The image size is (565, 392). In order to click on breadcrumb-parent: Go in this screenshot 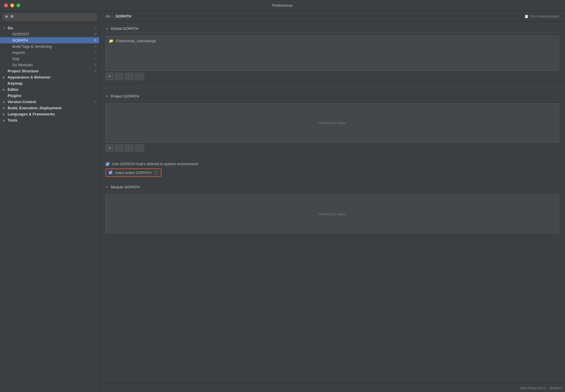, I will do `click(108, 16)`.